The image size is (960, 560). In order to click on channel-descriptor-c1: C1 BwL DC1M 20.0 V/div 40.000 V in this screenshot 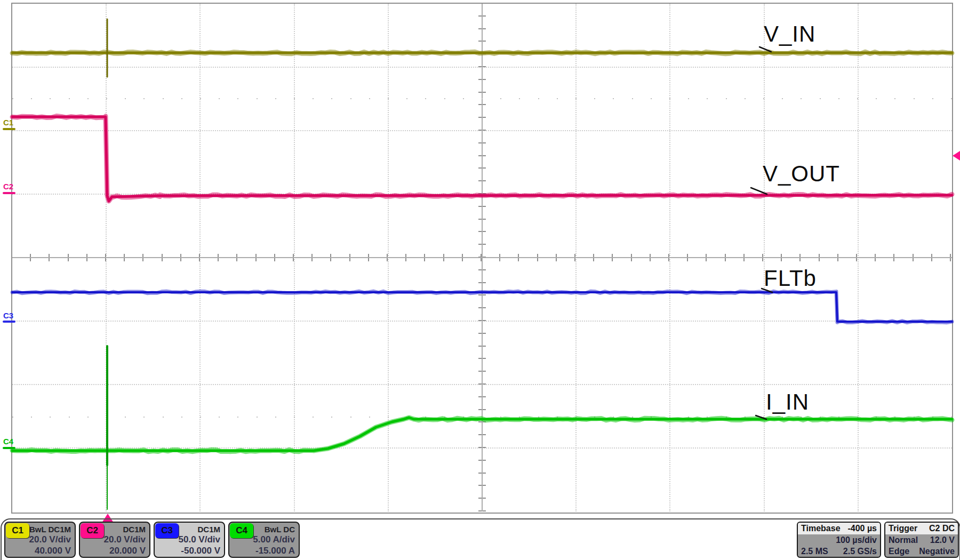, I will do `click(40, 540)`.